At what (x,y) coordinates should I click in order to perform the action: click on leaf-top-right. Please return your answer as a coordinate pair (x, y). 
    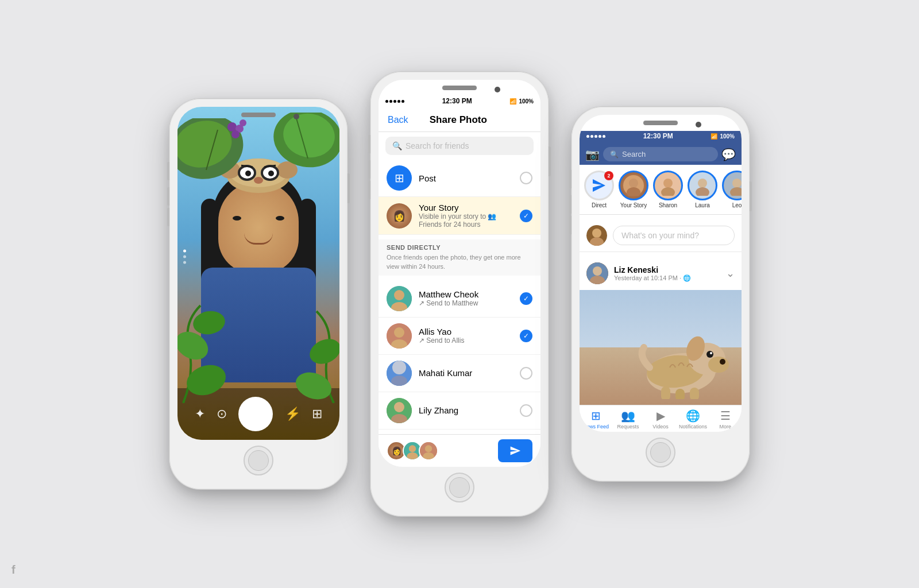
    Looking at the image, I should click on (303, 147).